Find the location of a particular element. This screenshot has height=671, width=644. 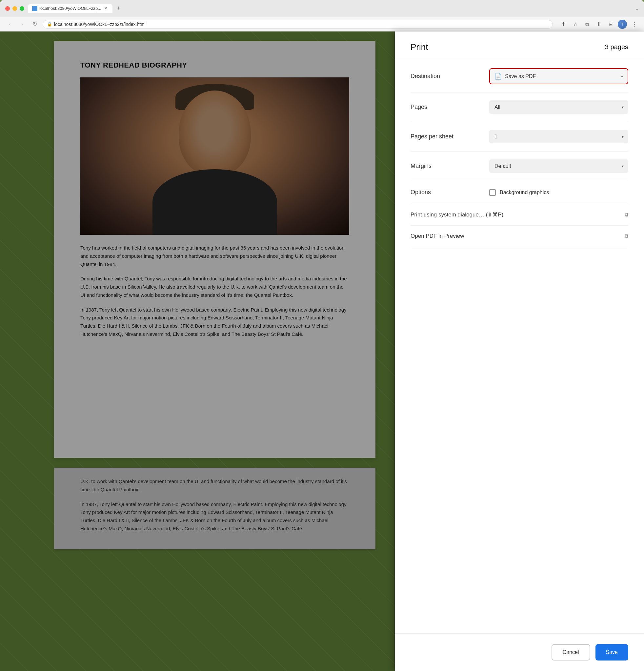

margins-select-wrapper: Default None Minimum Custom ▾ is located at coordinates (559, 166).